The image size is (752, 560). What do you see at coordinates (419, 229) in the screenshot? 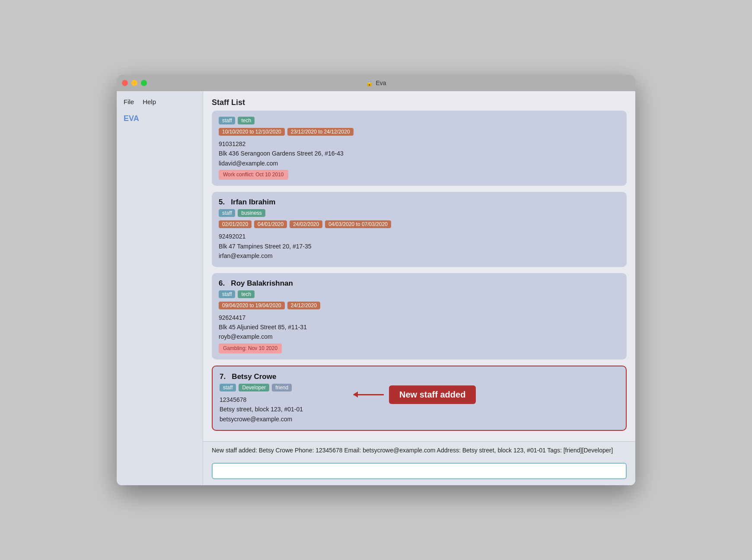
I see `staff-card-irfan: 5. Irfan Ibrahim staff business 02/01/20…` at bounding box center [419, 229].